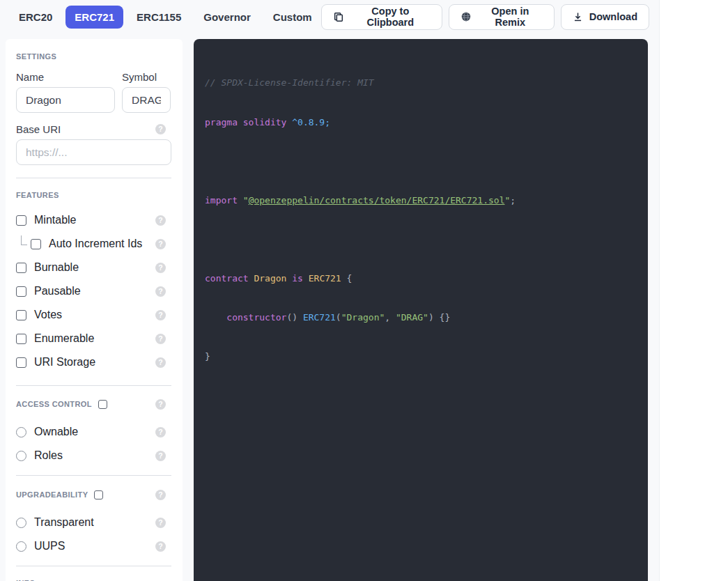 Image resolution: width=728 pixels, height=581 pixels. I want to click on import-path-link: @openzeppelin/contracts/token/ERC721/ERC…, so click(377, 201).